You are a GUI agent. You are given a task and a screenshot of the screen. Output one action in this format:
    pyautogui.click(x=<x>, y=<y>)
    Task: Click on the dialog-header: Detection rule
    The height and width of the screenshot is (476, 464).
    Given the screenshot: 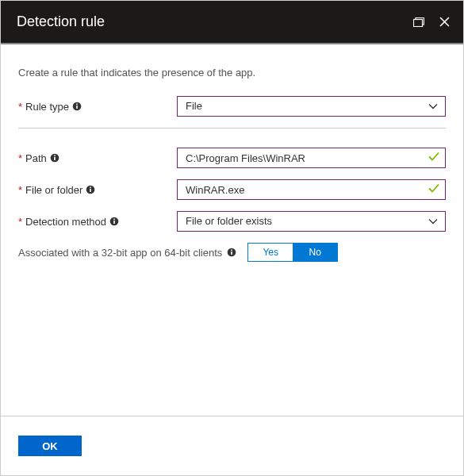 What is the action you would take?
    pyautogui.click(x=232, y=22)
    